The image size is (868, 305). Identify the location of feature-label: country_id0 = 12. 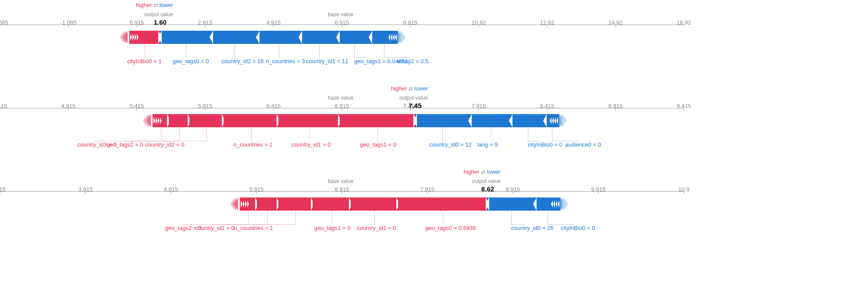
(450, 145).